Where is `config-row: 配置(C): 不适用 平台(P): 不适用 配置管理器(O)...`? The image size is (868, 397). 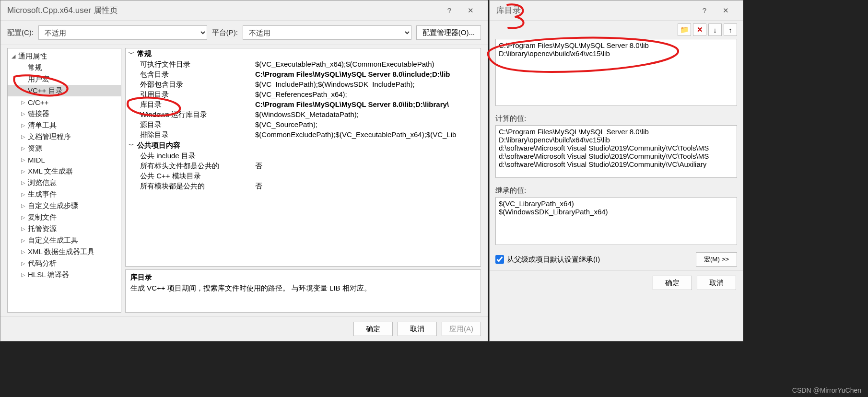
config-row: 配置(C): 不适用 平台(P): 不适用 配置管理器(O)... is located at coordinates (244, 33).